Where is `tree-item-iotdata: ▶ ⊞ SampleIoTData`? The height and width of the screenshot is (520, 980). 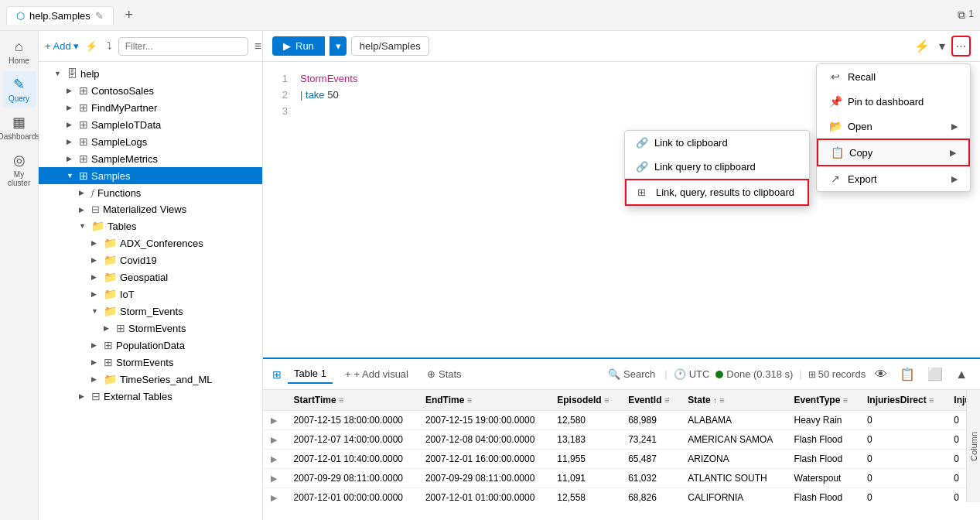 tree-item-iotdata: ▶ ⊞ SampleIoTData is located at coordinates (150, 125).